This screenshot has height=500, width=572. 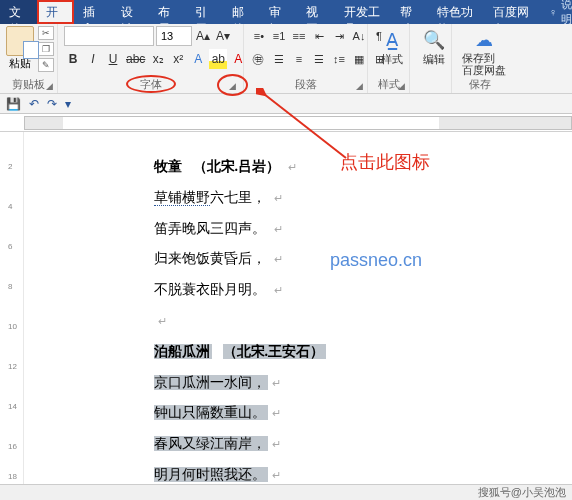 What do you see at coordinates (218, 59) in the screenshot?
I see `highlight-color-icon: ab` at bounding box center [218, 59].